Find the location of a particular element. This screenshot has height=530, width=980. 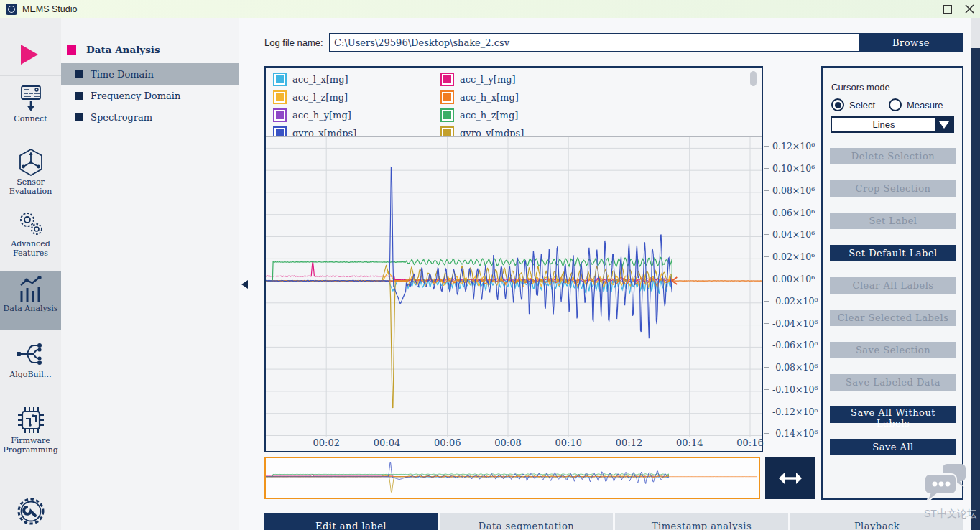

y-axis-tick: 0.12×10⁶ is located at coordinates (790, 147).